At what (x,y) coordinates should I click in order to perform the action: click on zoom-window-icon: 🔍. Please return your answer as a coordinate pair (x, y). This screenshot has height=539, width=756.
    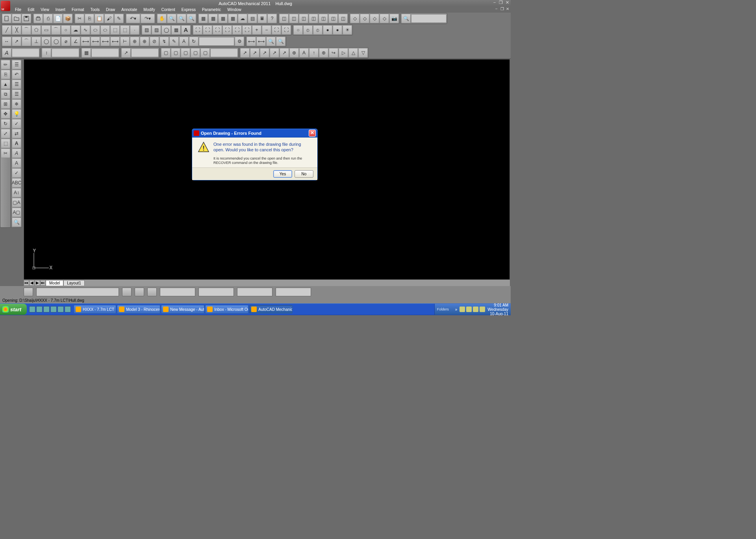
    Looking at the image, I should click on (182, 19).